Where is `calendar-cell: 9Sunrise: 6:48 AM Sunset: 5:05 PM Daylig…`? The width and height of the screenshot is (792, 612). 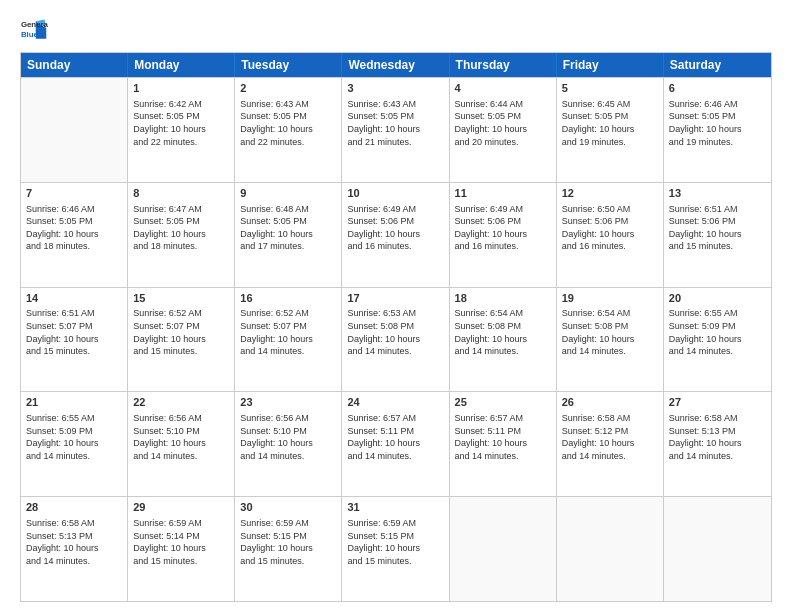
calendar-cell: 9Sunrise: 6:48 AM Sunset: 5:05 PM Daylig… is located at coordinates (288, 235).